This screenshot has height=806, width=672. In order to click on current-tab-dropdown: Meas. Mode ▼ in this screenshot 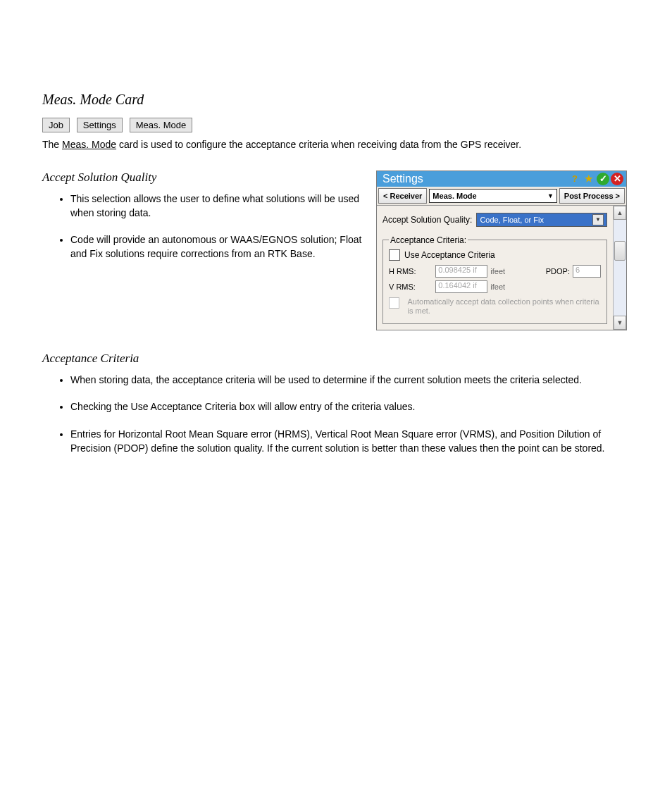, I will do `click(493, 196)`.